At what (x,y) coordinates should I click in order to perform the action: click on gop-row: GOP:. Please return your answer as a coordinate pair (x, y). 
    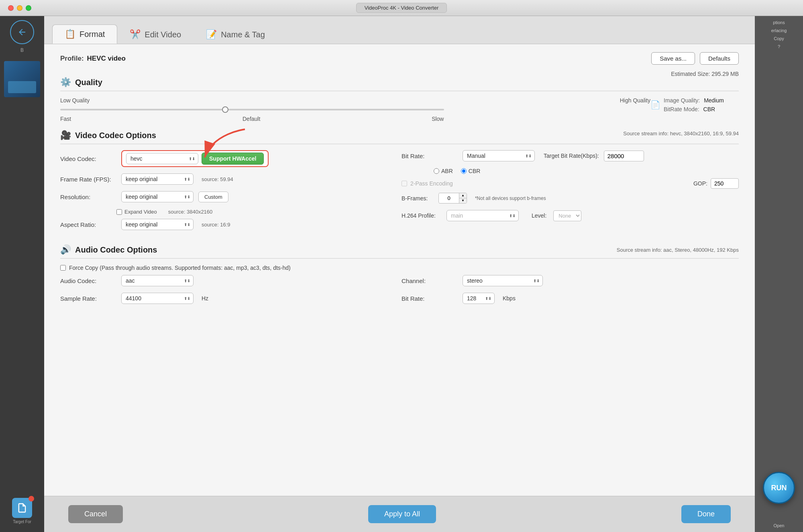
    Looking at the image, I should click on (716, 183).